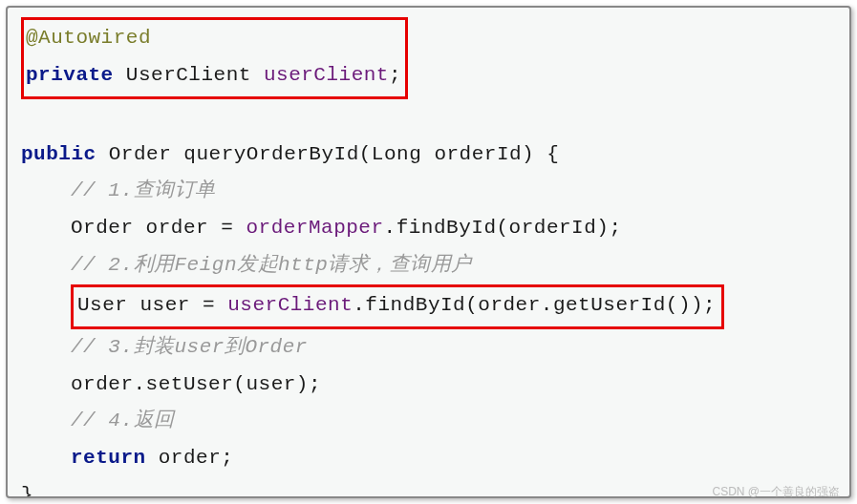  I want to click on highlight-box-autowired: @Autowired private UserClient userClient…, so click(214, 58).